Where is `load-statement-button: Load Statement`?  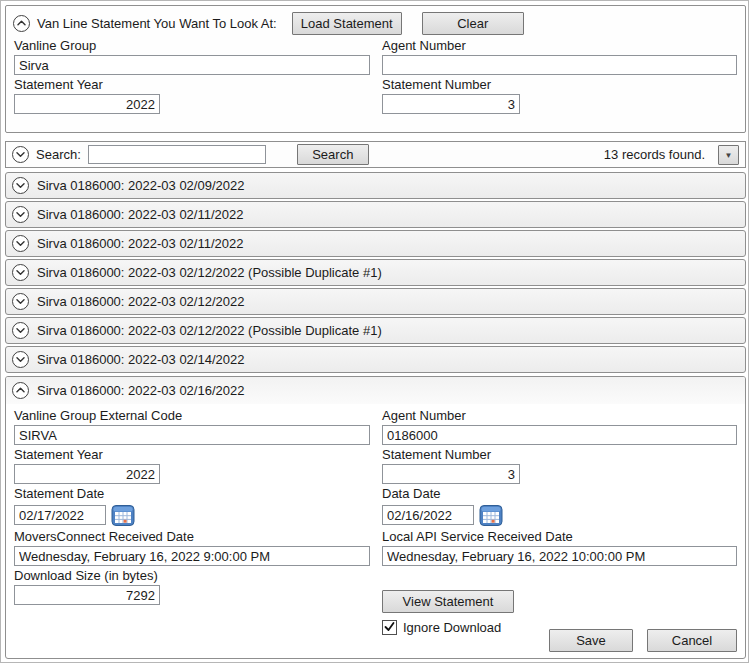
load-statement-button: Load Statement is located at coordinates (347, 24).